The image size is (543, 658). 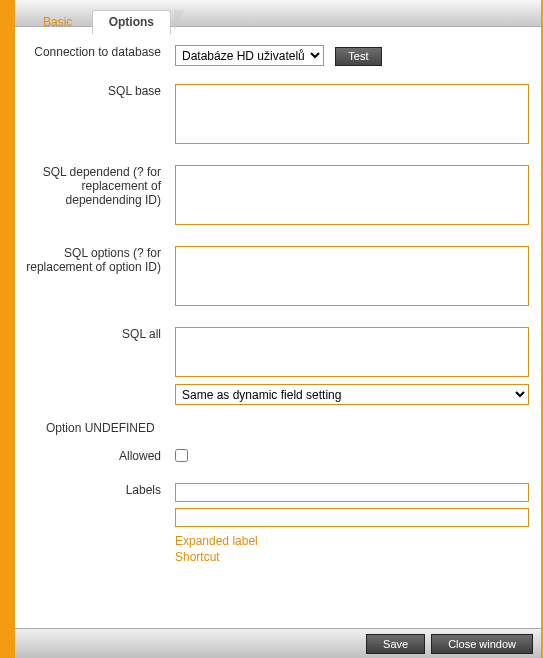 What do you see at coordinates (95, 260) in the screenshot?
I see `label-sql-options: SQL options (? for replacement of option…` at bounding box center [95, 260].